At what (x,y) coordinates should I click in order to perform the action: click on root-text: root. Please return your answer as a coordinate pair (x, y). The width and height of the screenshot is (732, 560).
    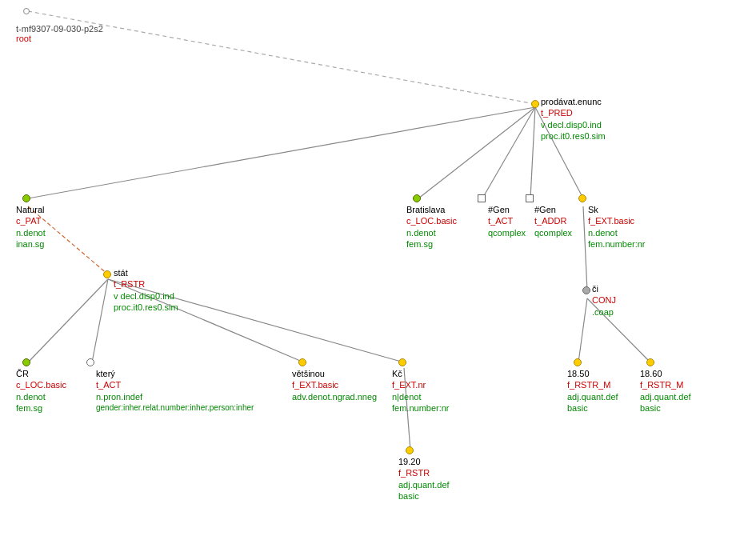
    Looking at the image, I should click on (24, 38).